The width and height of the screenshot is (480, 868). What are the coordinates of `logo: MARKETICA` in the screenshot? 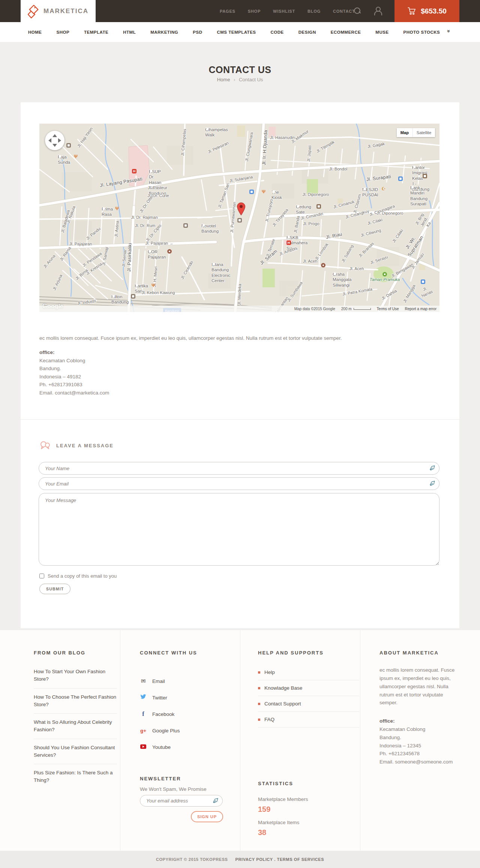 It's located at (58, 11).